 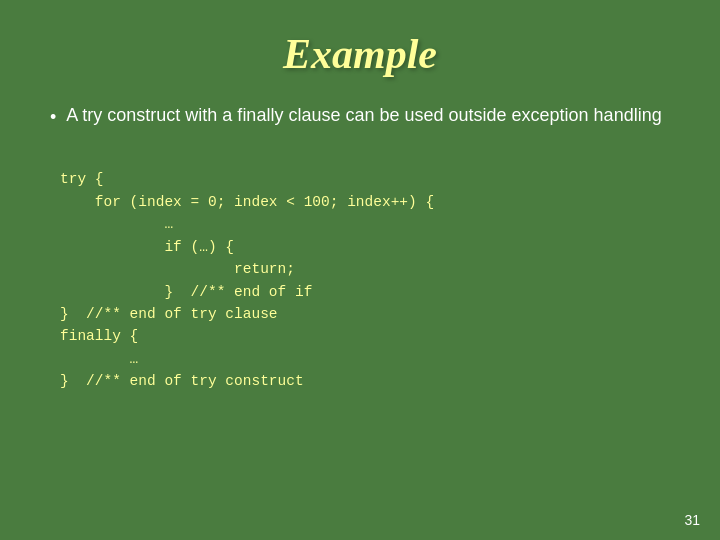 I want to click on code-line-6: } //** end of if, so click(x=186, y=292).